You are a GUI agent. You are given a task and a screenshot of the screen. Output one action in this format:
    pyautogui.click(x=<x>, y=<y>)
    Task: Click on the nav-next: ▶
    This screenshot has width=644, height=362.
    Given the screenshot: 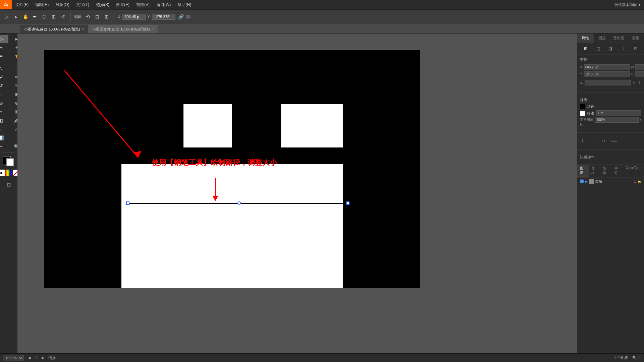 What is the action you would take?
    pyautogui.click(x=43, y=358)
    